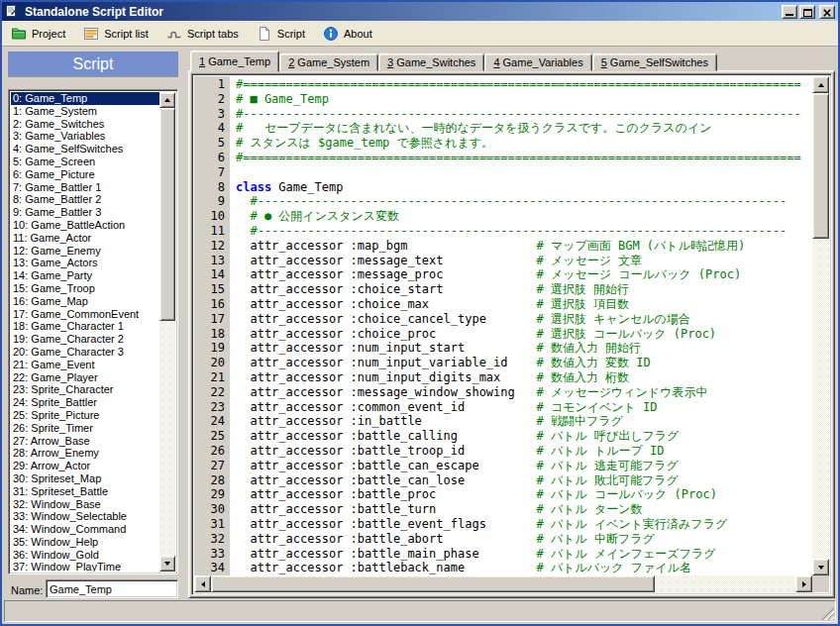  I want to click on list-item: 8: Game_Battler 2, so click(85, 200).